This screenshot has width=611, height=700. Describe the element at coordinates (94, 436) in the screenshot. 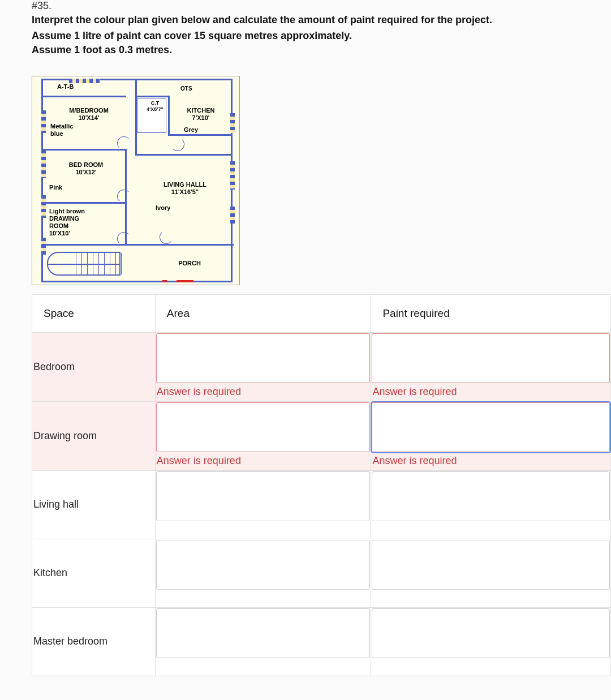

I see `space-cell: Drawing room` at that location.